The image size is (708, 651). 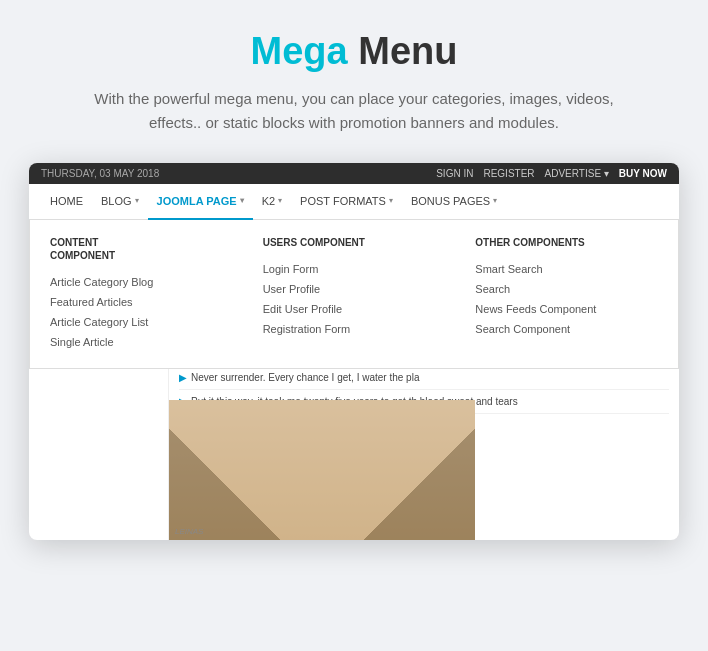 What do you see at coordinates (424, 378) in the screenshot?
I see `article-item: ▶ Never surrender. Every chance I get, I…` at bounding box center [424, 378].